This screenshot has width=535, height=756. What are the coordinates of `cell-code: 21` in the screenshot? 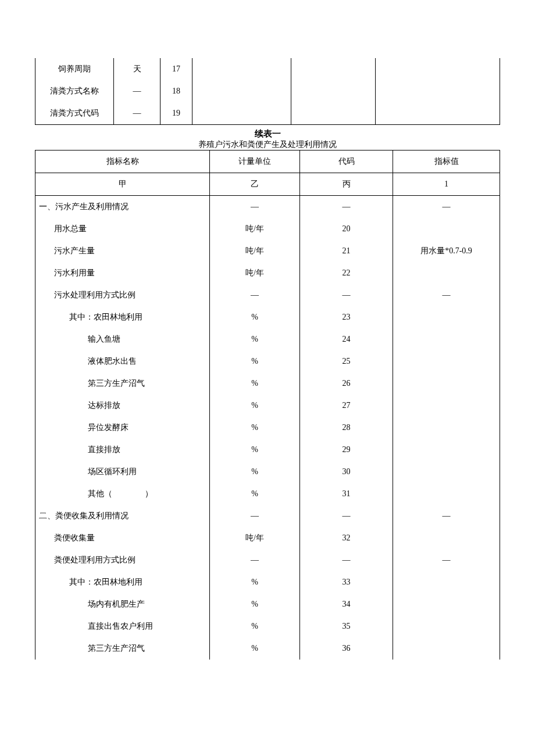 It's located at (347, 251).